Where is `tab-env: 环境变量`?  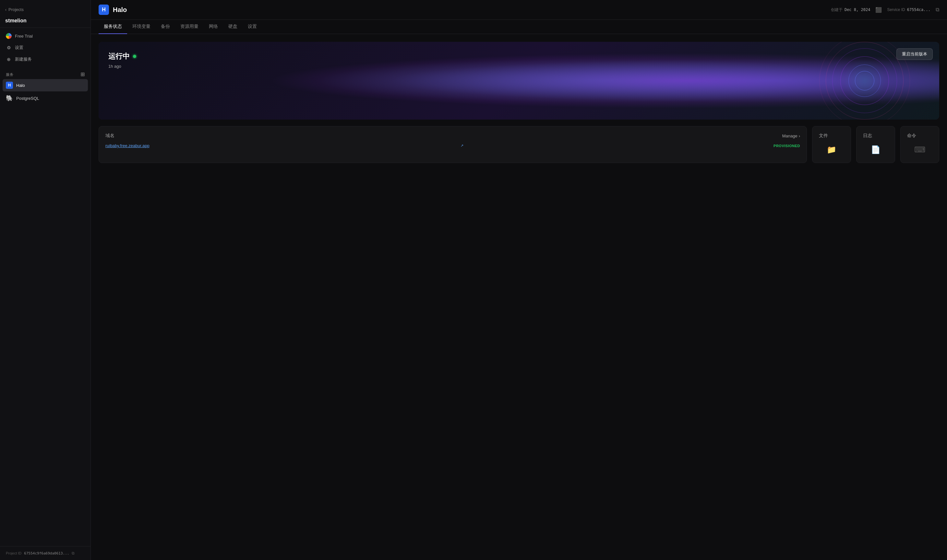
tab-env: 环境变量 is located at coordinates (141, 27).